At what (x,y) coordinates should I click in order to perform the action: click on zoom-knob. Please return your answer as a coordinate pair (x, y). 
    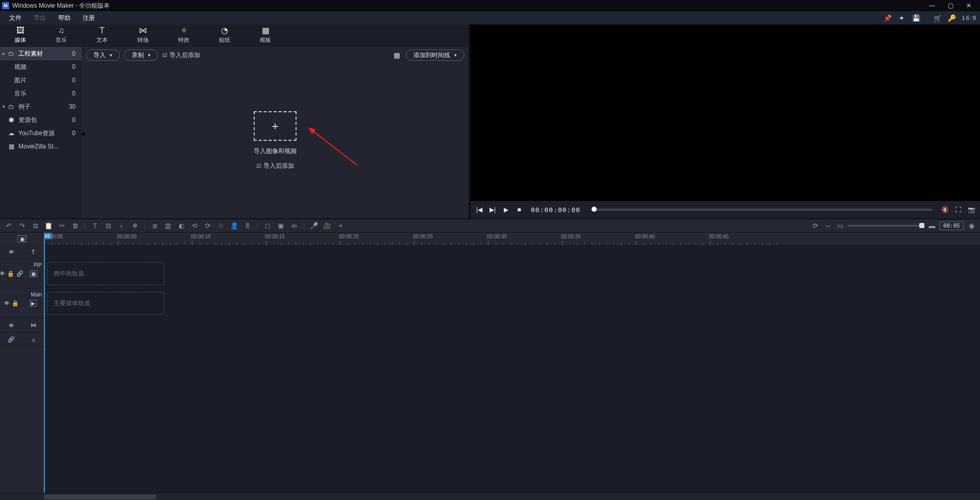
    Looking at the image, I should click on (922, 226).